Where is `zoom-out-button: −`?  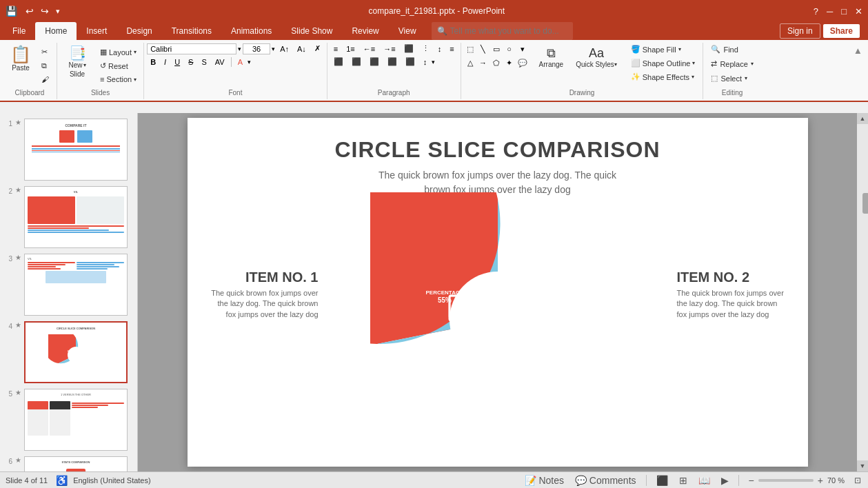 zoom-out-button: − is located at coordinates (751, 480).